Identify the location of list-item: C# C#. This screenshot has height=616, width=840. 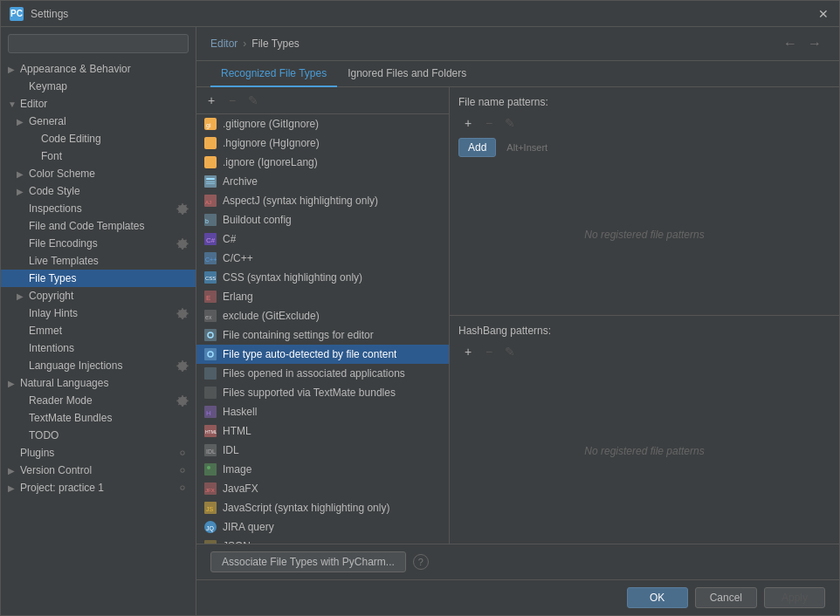
(323, 239).